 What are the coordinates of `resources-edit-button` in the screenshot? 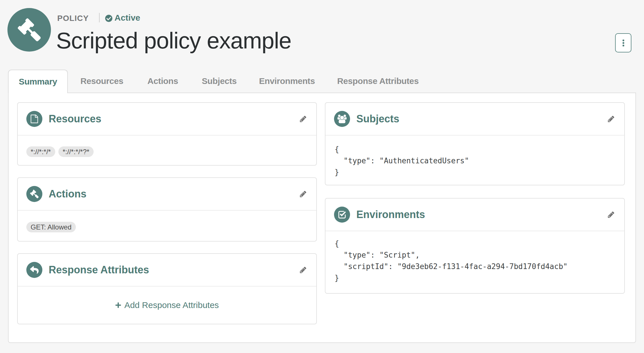 It's located at (303, 119).